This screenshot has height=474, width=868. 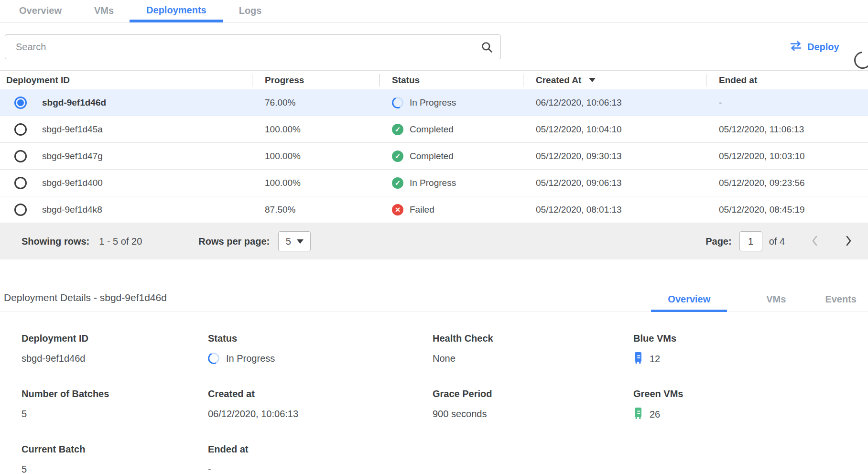 What do you see at coordinates (848, 241) in the screenshot?
I see `chevron-right-icon` at bounding box center [848, 241].